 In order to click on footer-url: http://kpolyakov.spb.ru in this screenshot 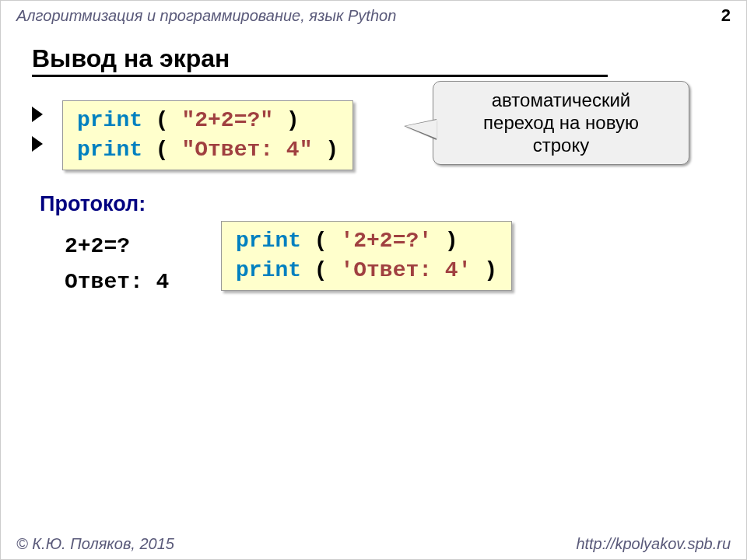, I will do `click(654, 544)`.